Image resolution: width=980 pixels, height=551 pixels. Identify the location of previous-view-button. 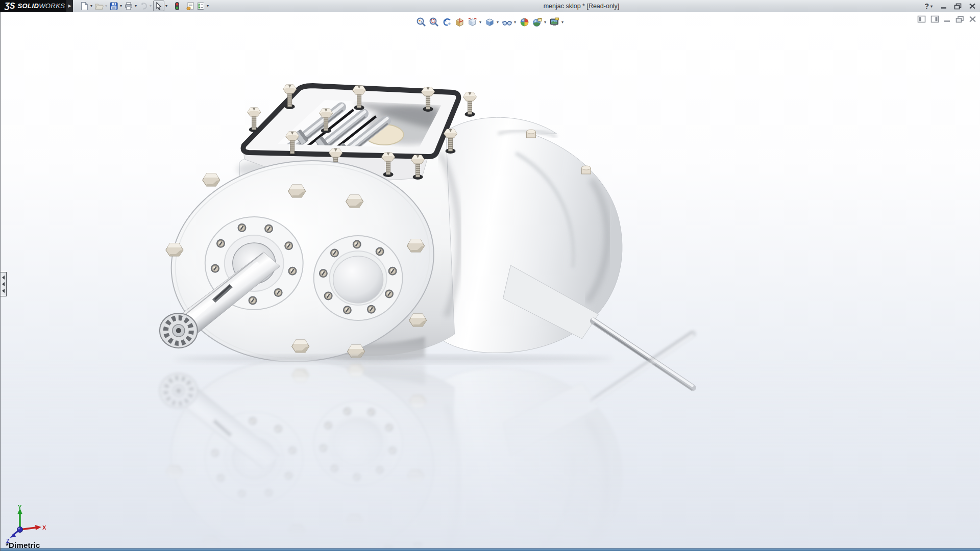
(447, 22).